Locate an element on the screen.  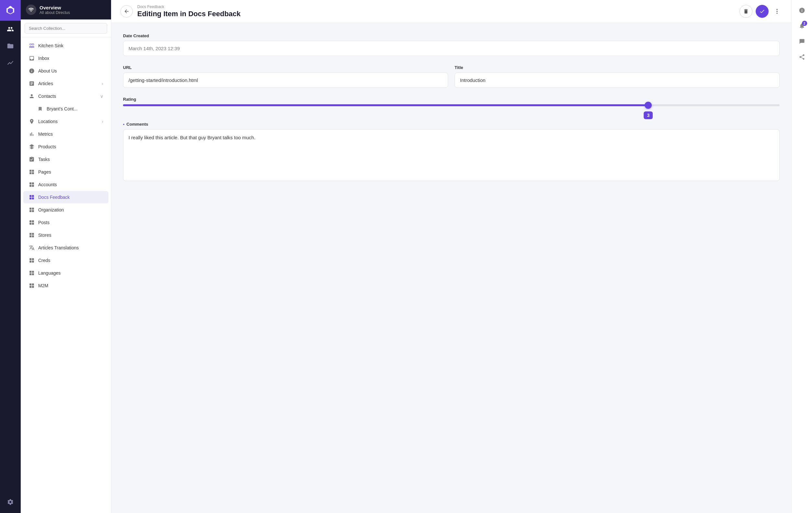
comments-label: Comments is located at coordinates (451, 124).